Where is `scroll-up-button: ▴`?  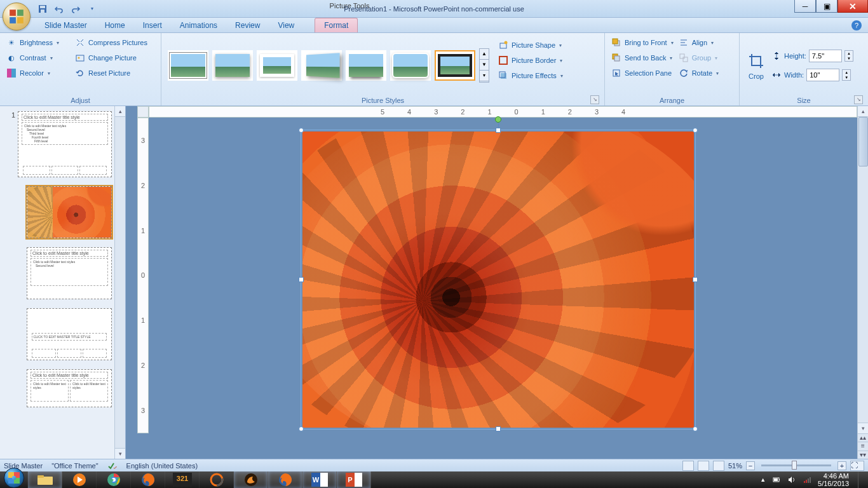
scroll-up-button: ▴ is located at coordinates (863, 112).